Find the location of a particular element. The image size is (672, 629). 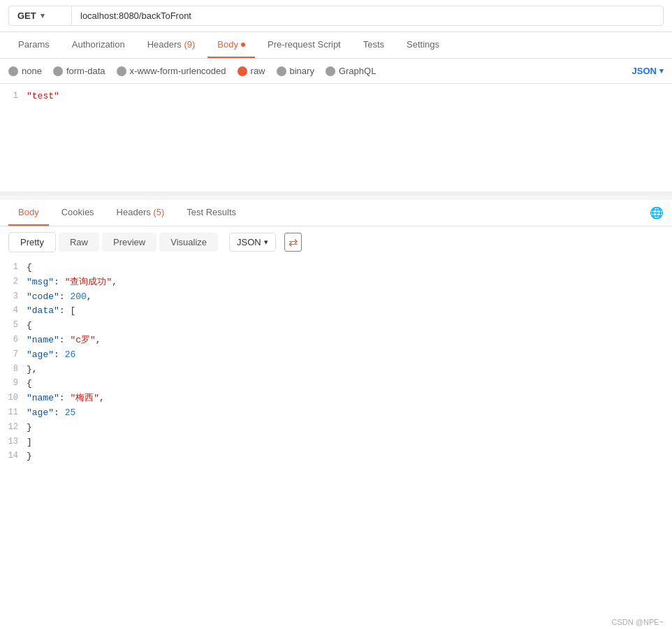

resp-code-line: 11 "age": 25 is located at coordinates (336, 414).